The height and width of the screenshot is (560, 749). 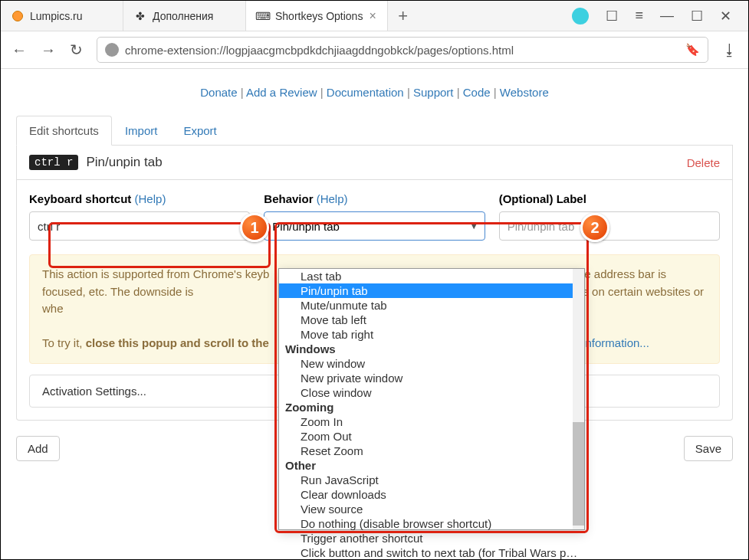 I want to click on nav-tabs: Edit shortcuts Import Export, so click(x=374, y=130).